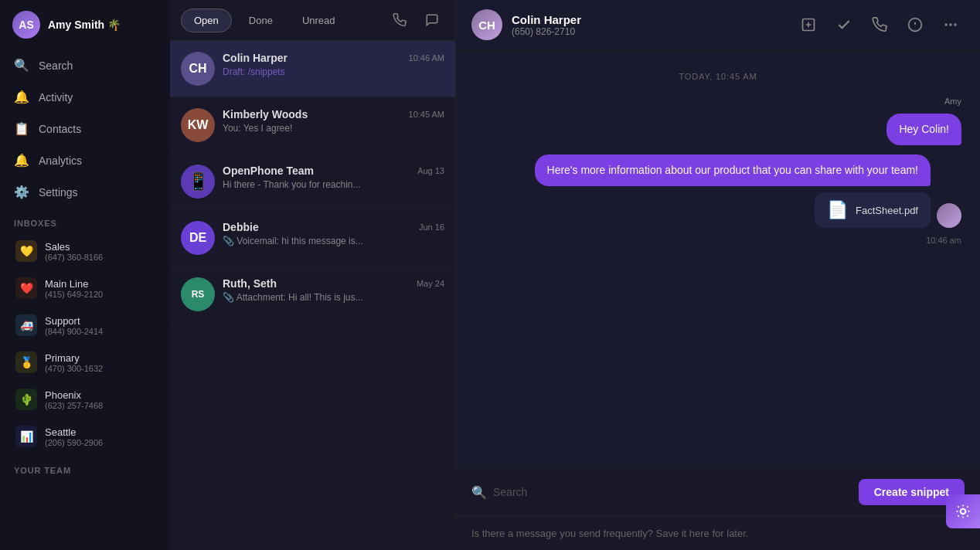 The height and width of the screenshot is (550, 980). Describe the element at coordinates (74, 400) in the screenshot. I see `inbox-info: Phoenix (623) 257-7468` at that location.